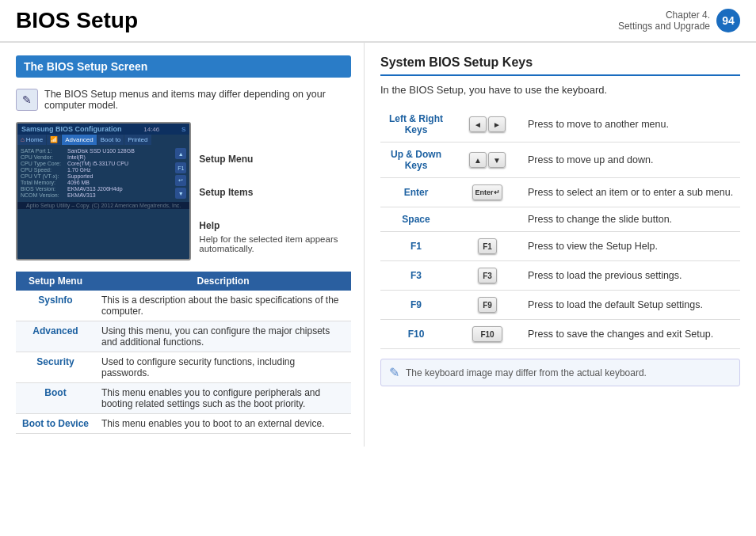 Image resolution: width=756 pixels, height=536 pixels. Describe the element at coordinates (487, 246) in the screenshot. I see `key-icon: F1` at that location.